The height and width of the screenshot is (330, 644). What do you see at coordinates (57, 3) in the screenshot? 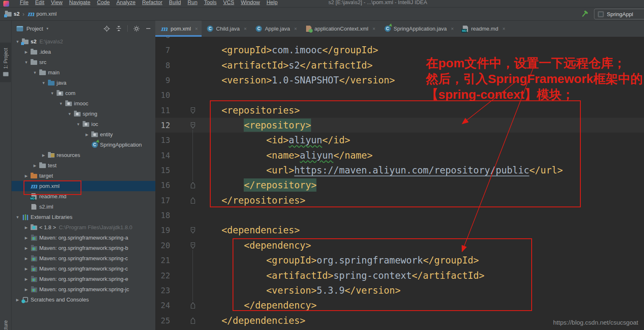
I see `menu-view: View` at bounding box center [57, 3].